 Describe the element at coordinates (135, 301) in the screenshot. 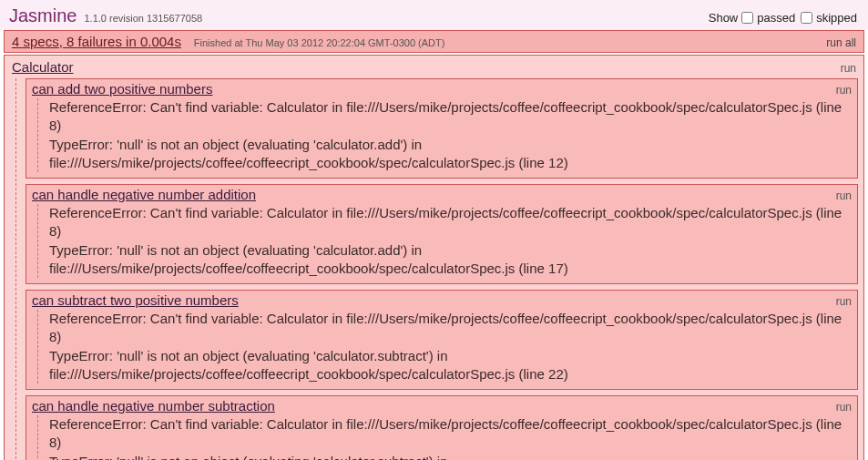

I see `spec-name-link: can subtract two positive numbers` at that location.